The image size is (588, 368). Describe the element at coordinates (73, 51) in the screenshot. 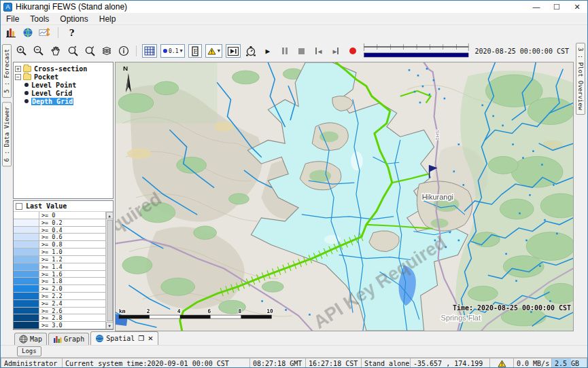

I see `zoom-previous-icon` at that location.